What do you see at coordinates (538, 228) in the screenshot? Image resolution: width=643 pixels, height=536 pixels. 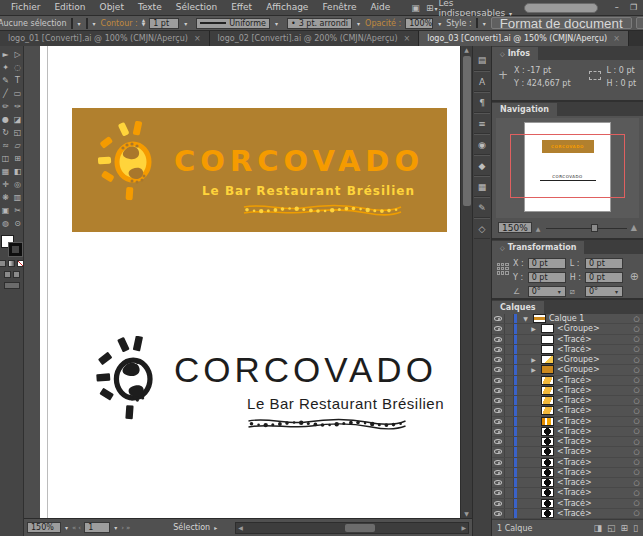 I see `zoom-out-mountain-icon: ▲` at bounding box center [538, 228].